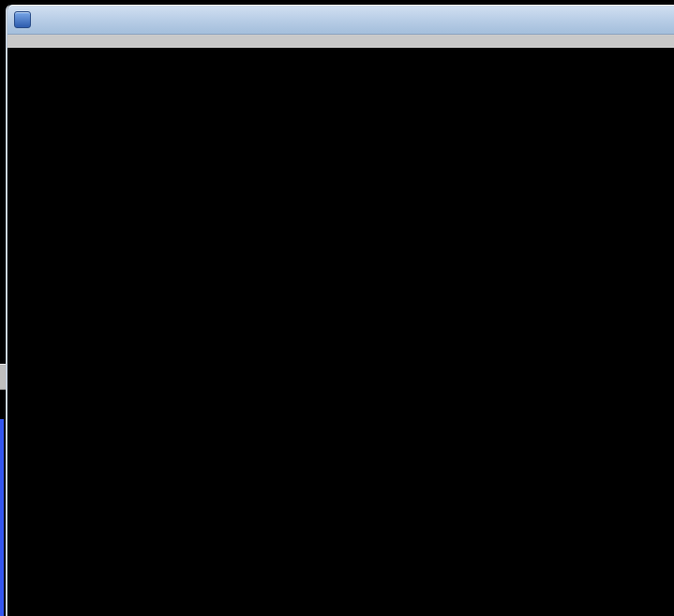 The width and height of the screenshot is (674, 616). Describe the element at coordinates (339, 2) in the screenshot. I see `background-window-top-fragment` at that location.